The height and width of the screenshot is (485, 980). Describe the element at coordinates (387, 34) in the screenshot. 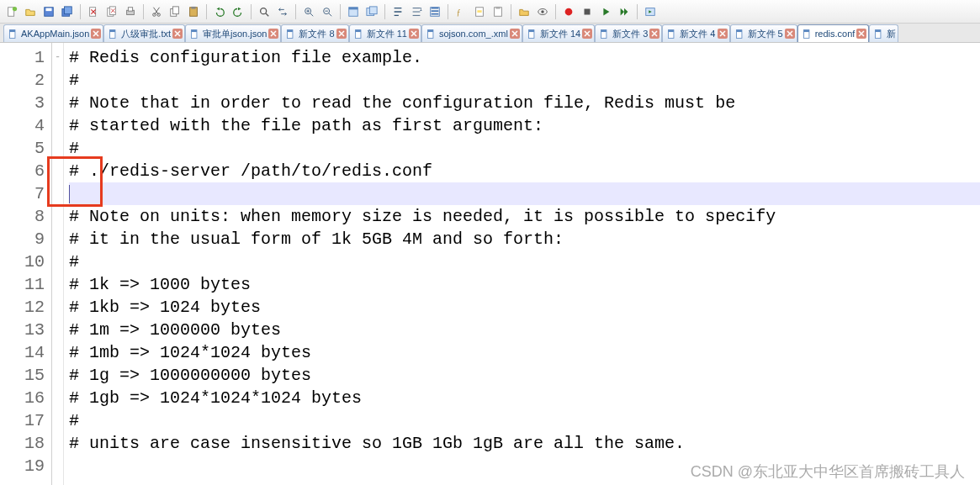

I see `tab-label: 新文件 11` at that location.